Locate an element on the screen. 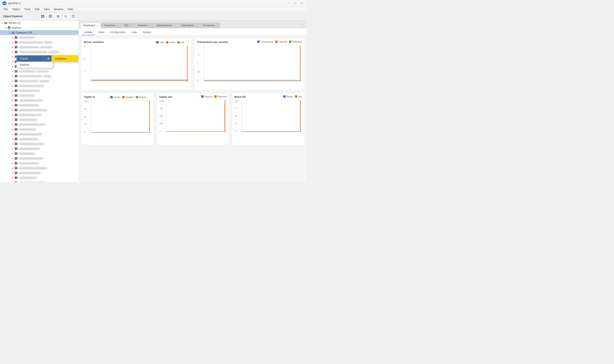 This screenshot has width=614, height=364. sub-tab-configuration: Configuration is located at coordinates (118, 32).